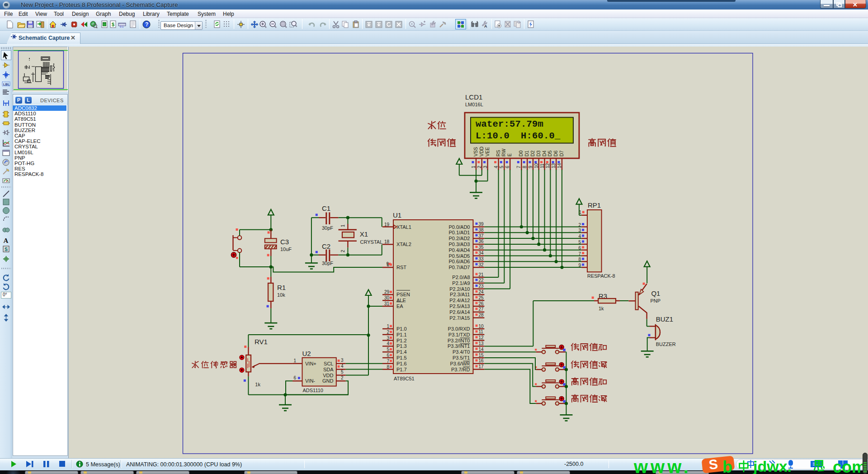 Image resolution: width=868 pixels, height=474 pixels. What do you see at coordinates (460, 294) in the screenshot?
I see `svg-text: P2.3/A11` at bounding box center [460, 294].